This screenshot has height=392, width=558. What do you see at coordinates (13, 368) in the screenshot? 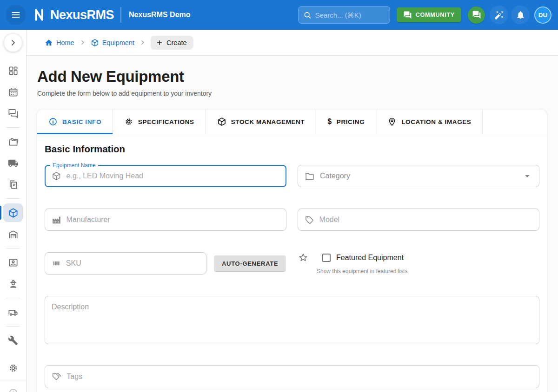
I see `sidebar-item-settings` at bounding box center [13, 368].